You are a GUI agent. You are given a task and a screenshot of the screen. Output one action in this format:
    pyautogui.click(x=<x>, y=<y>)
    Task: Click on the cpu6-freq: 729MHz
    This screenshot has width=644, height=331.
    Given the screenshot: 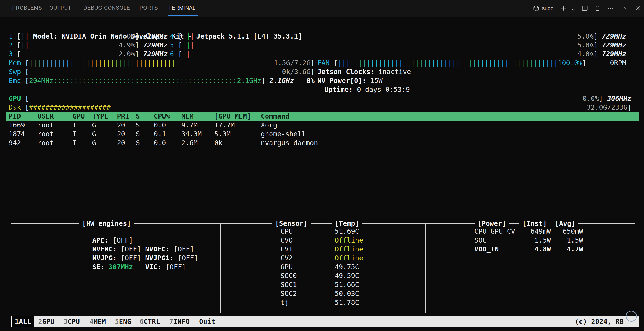 What is the action you would take?
    pyautogui.click(x=614, y=54)
    